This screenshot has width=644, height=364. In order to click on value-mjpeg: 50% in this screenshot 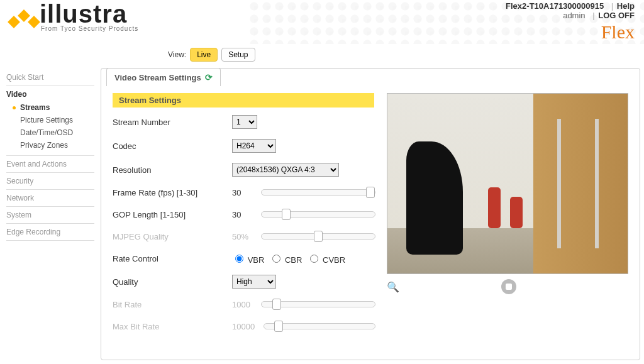, I will do `click(245, 236)`.